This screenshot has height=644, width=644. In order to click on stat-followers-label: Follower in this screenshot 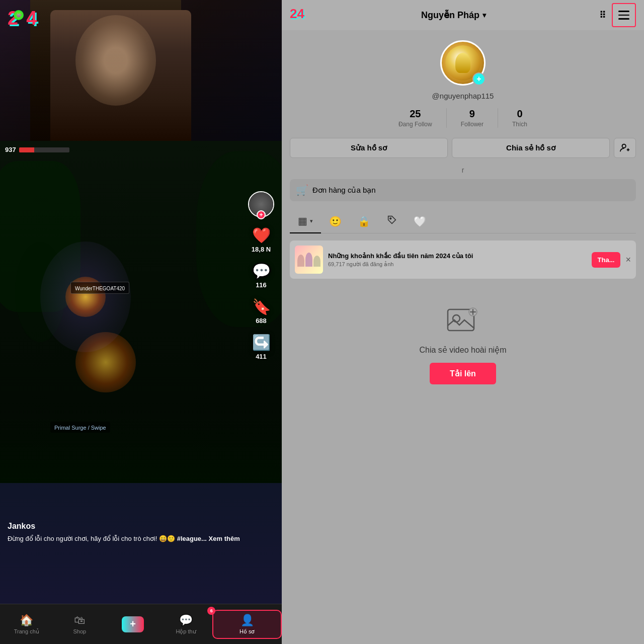, I will do `click(472, 124)`.